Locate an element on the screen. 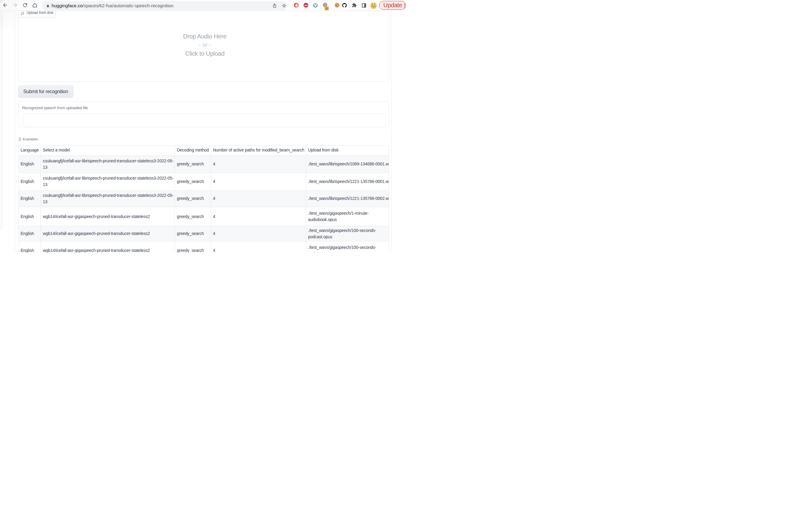 This screenshot has height=505, width=812. svg-text: ABP is located at coordinates (306, 5).